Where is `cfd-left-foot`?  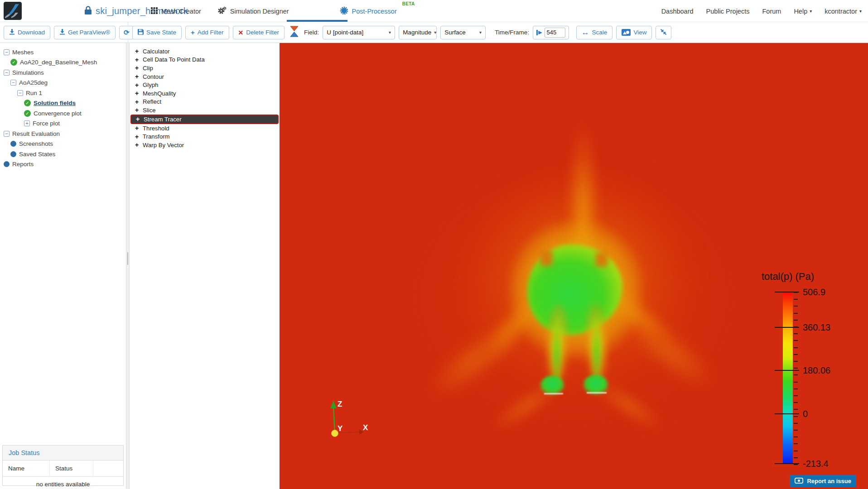
cfd-left-foot is located at coordinates (552, 385).